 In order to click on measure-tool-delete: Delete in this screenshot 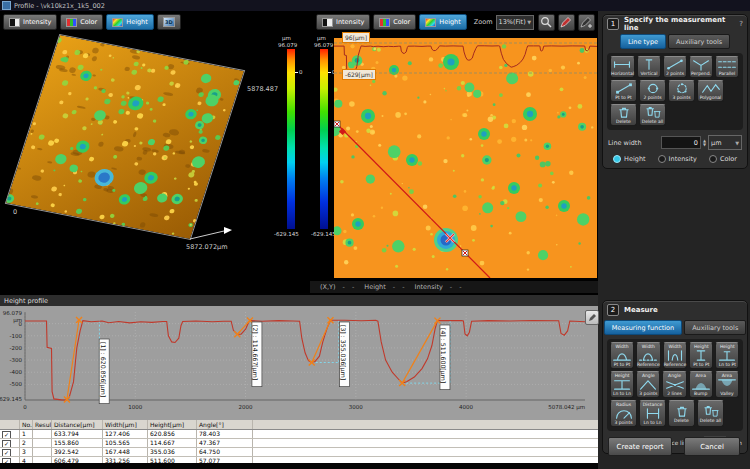, I will do `click(682, 414)`.